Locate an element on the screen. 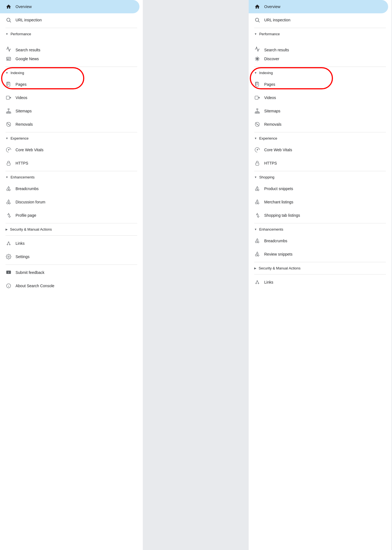 Image resolution: width=392 pixels, height=550 pixels. product-snippets-label: Product snippets is located at coordinates (279, 189).